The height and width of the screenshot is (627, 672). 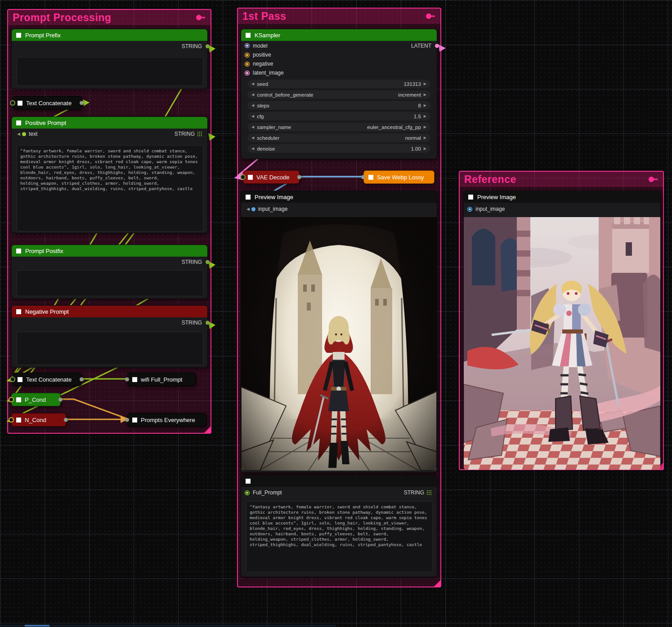 I want to click on node-prompt-postfix: Prompt Postfix STRING, so click(x=110, y=271).